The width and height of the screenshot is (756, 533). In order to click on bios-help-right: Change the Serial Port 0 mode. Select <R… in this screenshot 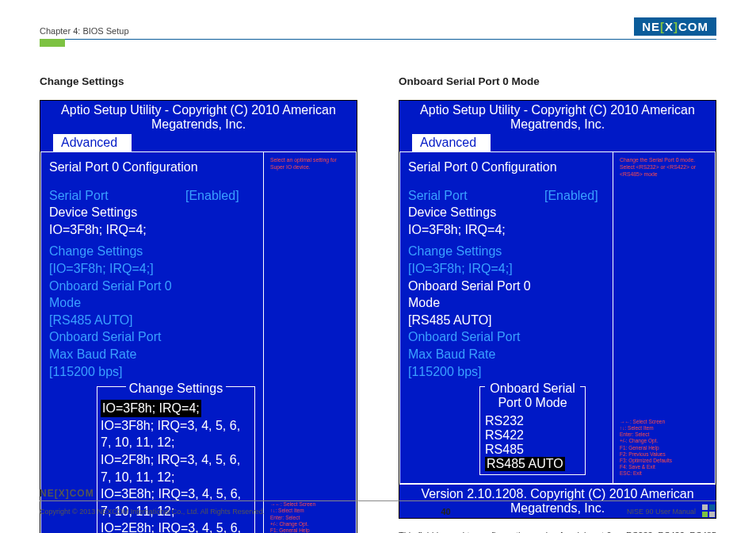, I will do `click(664, 317)`.